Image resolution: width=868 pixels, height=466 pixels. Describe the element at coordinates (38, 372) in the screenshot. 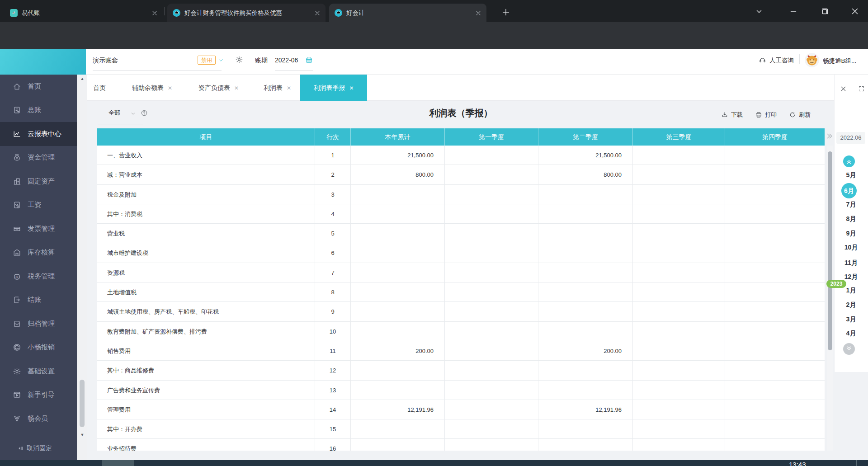

I see `sidebar-item-settings: 基础设置` at that location.